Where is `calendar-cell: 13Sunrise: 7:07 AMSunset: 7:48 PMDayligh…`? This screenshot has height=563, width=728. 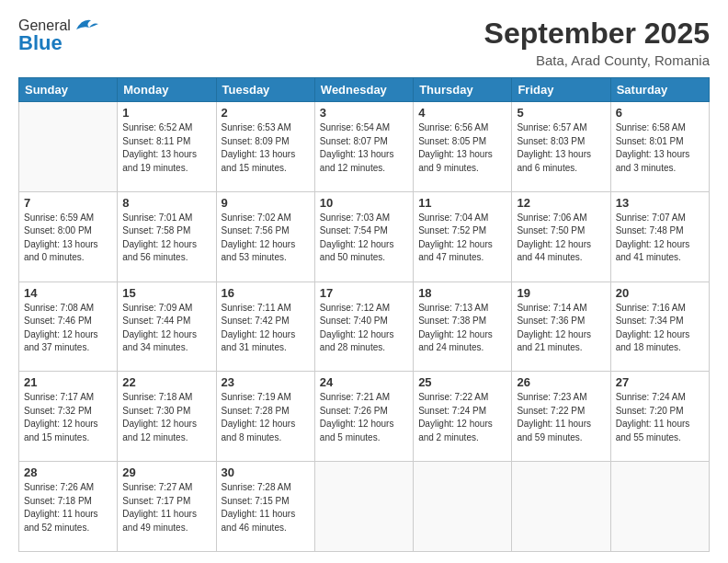
calendar-cell: 13Sunrise: 7:07 AMSunset: 7:48 PMDayligh… is located at coordinates (660, 236).